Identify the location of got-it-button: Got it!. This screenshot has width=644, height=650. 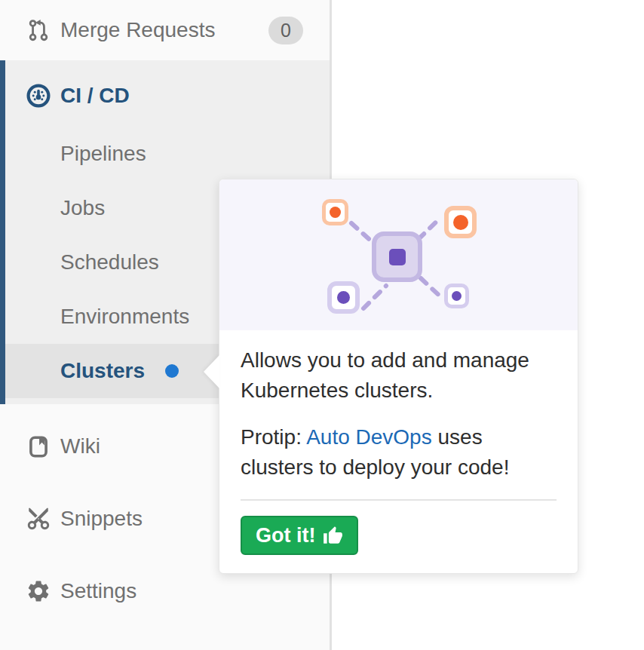
(299, 535).